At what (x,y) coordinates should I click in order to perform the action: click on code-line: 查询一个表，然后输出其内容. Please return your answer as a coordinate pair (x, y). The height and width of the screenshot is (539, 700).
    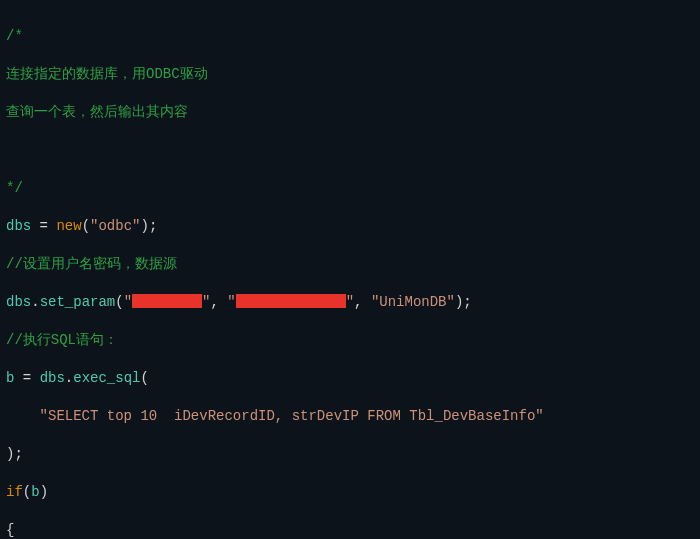
    Looking at the image, I should click on (350, 112).